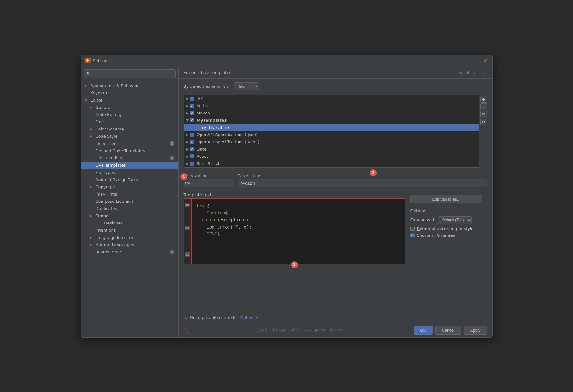 Image resolution: width=573 pixels, height=392 pixels. I want to click on sidebar-item-file-encodings: File Encodings ▤, so click(129, 158).